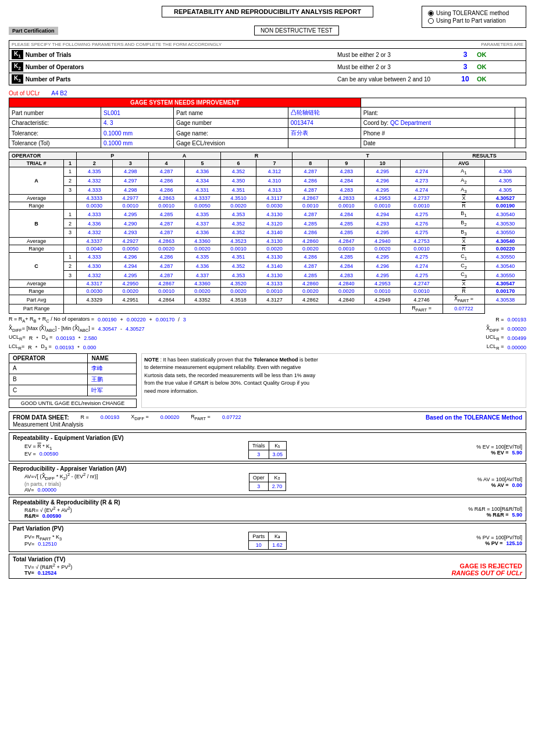 The image size is (535, 756). I want to click on a3-res-label: A3, so click(464, 190).